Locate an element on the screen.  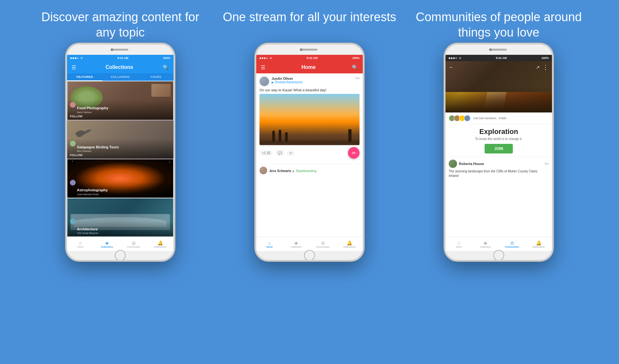
post-username: Roberta House is located at coordinates (471, 164).